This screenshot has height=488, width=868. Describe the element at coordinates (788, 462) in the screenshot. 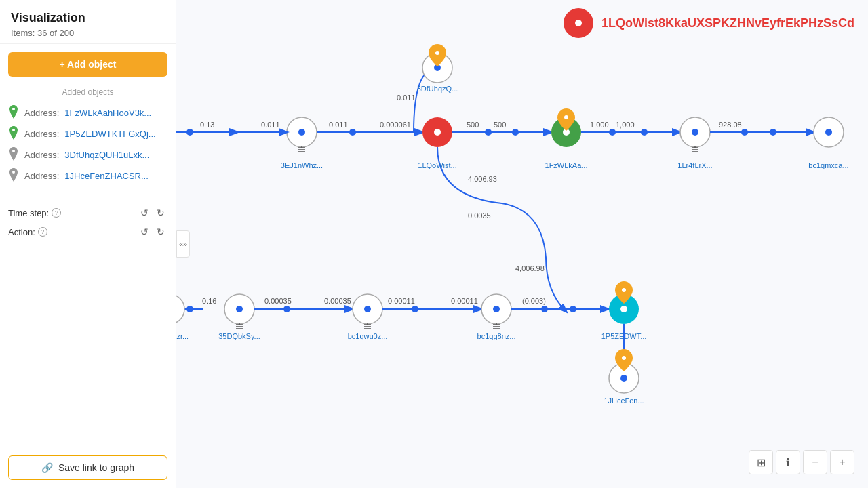

I see `info-icon: ℹ` at that location.